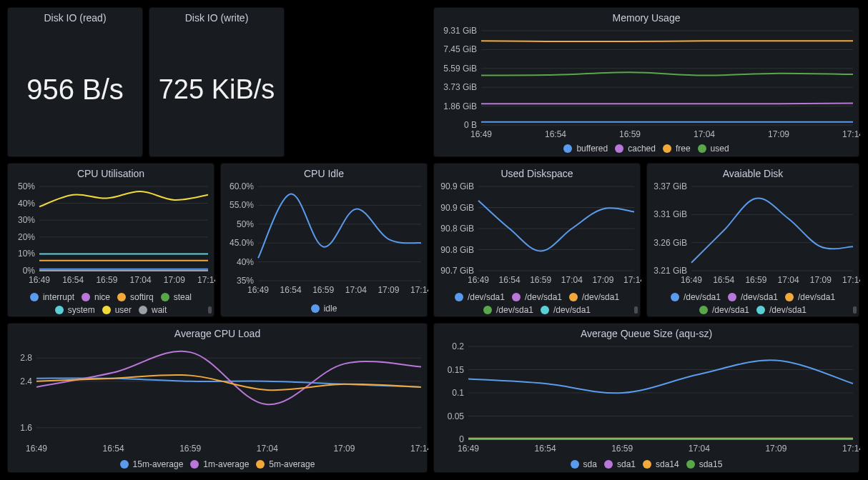  Describe the element at coordinates (242, 187) in the screenshot. I see `svg-text: 60.0%` at that location.